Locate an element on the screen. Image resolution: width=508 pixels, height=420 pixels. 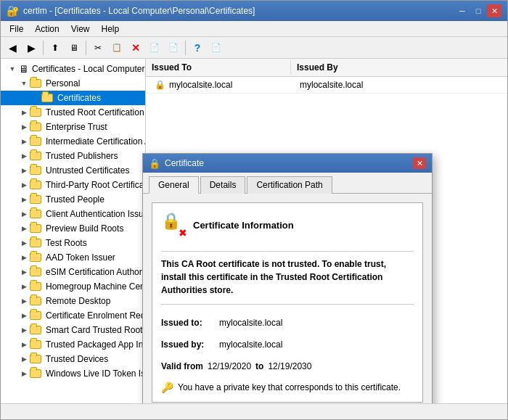
untrusted-label: Untrusted Certificates is located at coordinates (87, 170).